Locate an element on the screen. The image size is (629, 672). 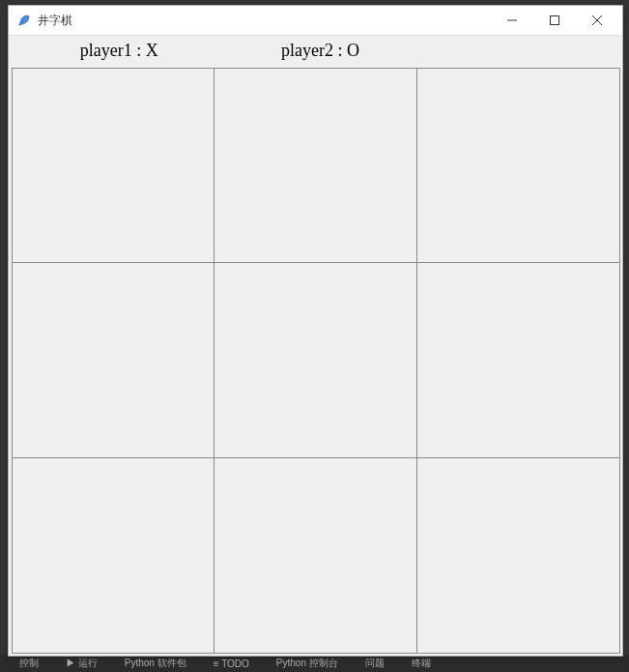
window-title: 井字棋 is located at coordinates (265, 21).